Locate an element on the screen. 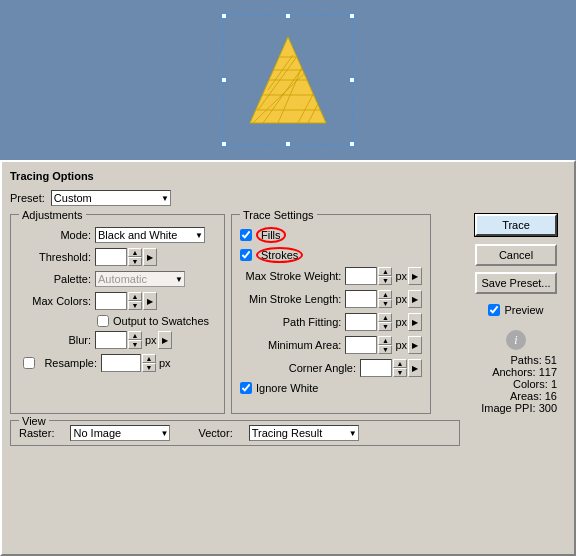 The height and width of the screenshot is (556, 576). resample-input: 300 is located at coordinates (121, 363).